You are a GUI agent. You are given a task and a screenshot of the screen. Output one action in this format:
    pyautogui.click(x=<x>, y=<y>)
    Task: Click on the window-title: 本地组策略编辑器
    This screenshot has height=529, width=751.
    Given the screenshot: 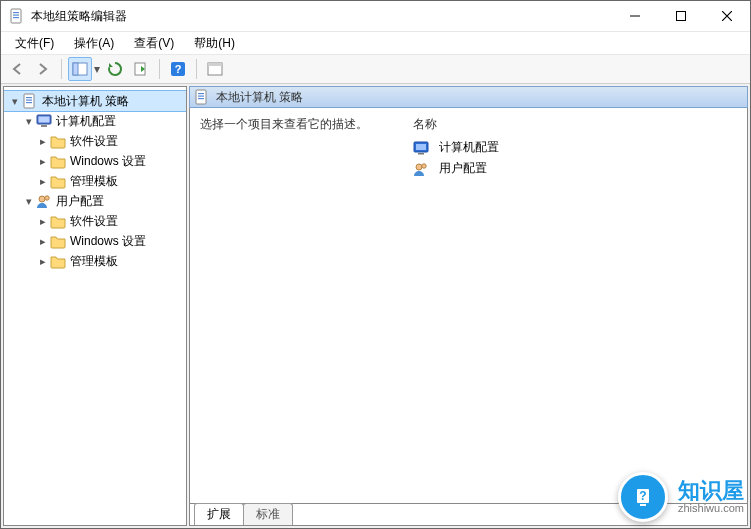 What is the action you would take?
    pyautogui.click(x=79, y=16)
    